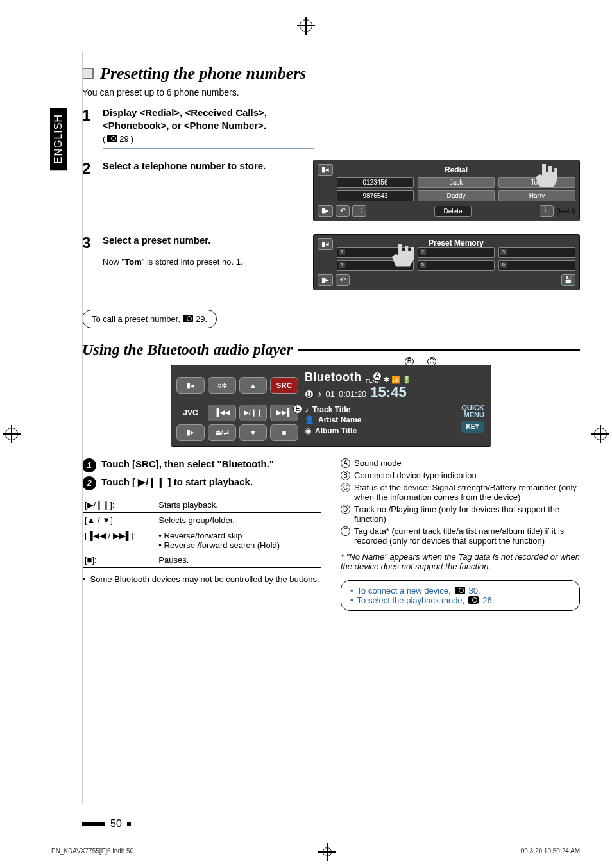 This screenshot has width=612, height=868. I want to click on delete-button: Delete, so click(453, 212).